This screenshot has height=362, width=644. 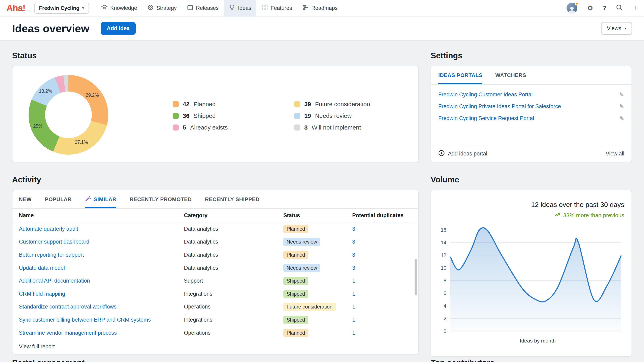 What do you see at coordinates (203, 8) in the screenshot?
I see `nav-item-releases: Releases` at bounding box center [203, 8].